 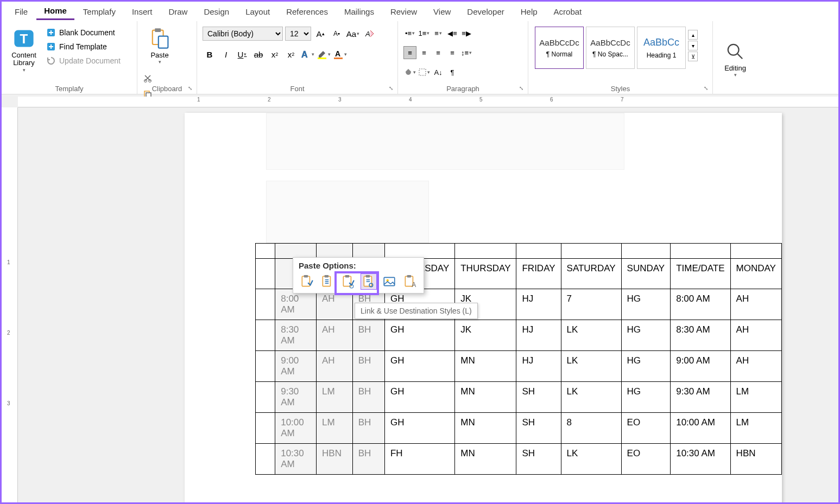 What do you see at coordinates (84, 61) in the screenshot?
I see `update-document-button: Update Document` at bounding box center [84, 61].